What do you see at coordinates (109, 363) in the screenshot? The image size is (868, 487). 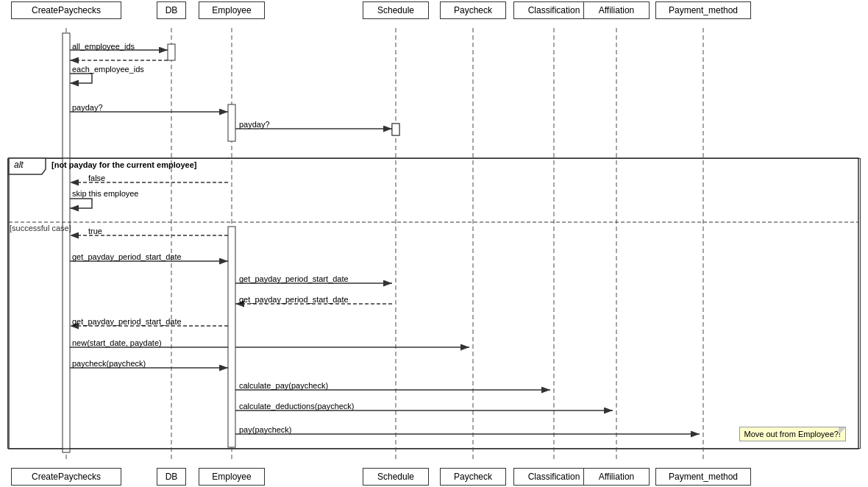 I see `msg-paycheck: paycheck(paycheck)` at bounding box center [109, 363].